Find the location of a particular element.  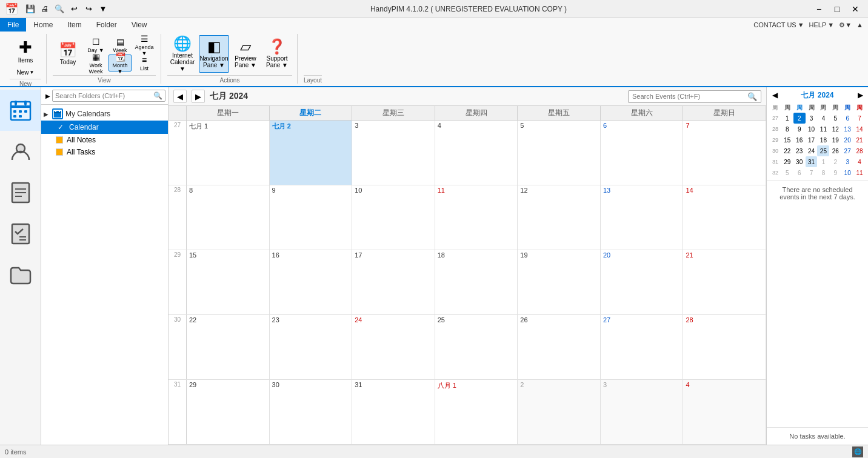

mini-day-20: 20 is located at coordinates (847, 140).